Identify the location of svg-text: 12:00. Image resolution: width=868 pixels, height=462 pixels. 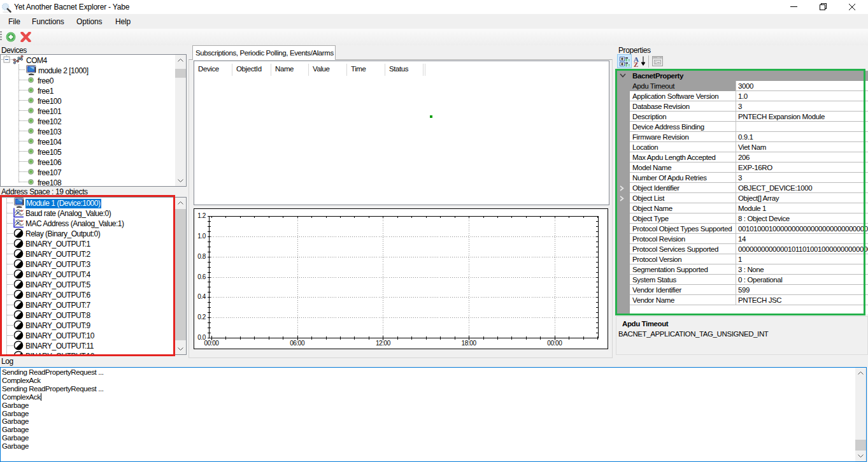
(383, 343).